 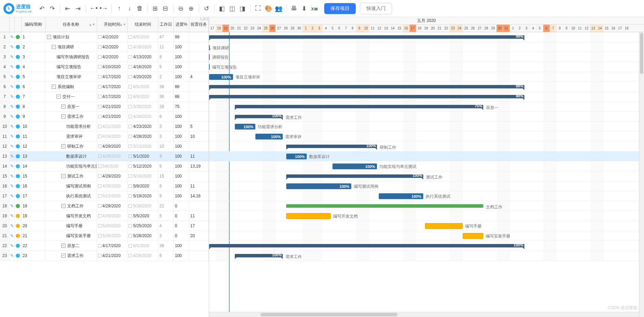 I want to click on cell-end-date: 5/19/2020, so click(x=143, y=176).